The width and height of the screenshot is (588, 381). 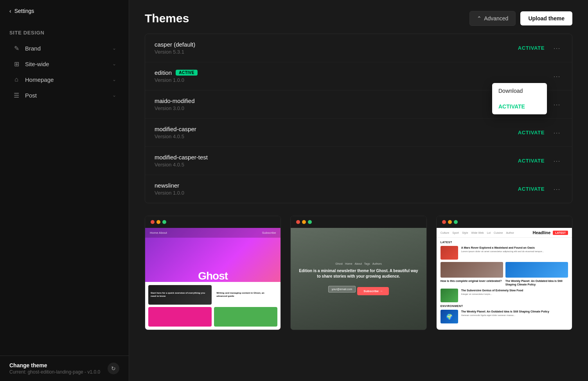 I want to click on ghost-article-card: Writing and managing content in Ghost, a…, so click(x=246, y=295).